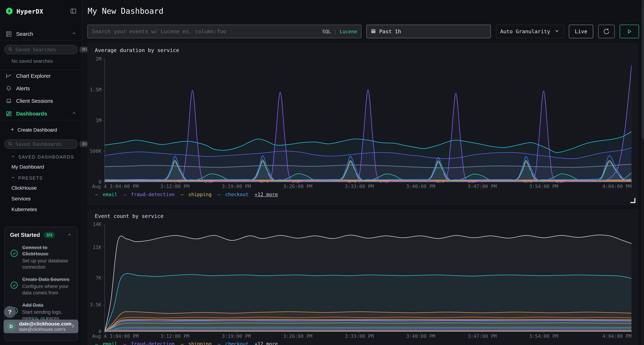  I want to click on svg-text: 3:40:00 PM, so click(421, 186).